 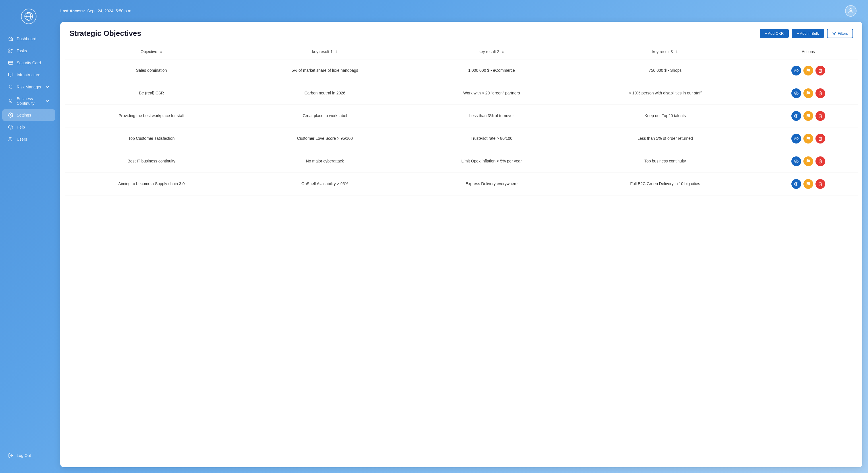 What do you see at coordinates (24, 455) in the screenshot?
I see `logout-label: Log Out` at bounding box center [24, 455].